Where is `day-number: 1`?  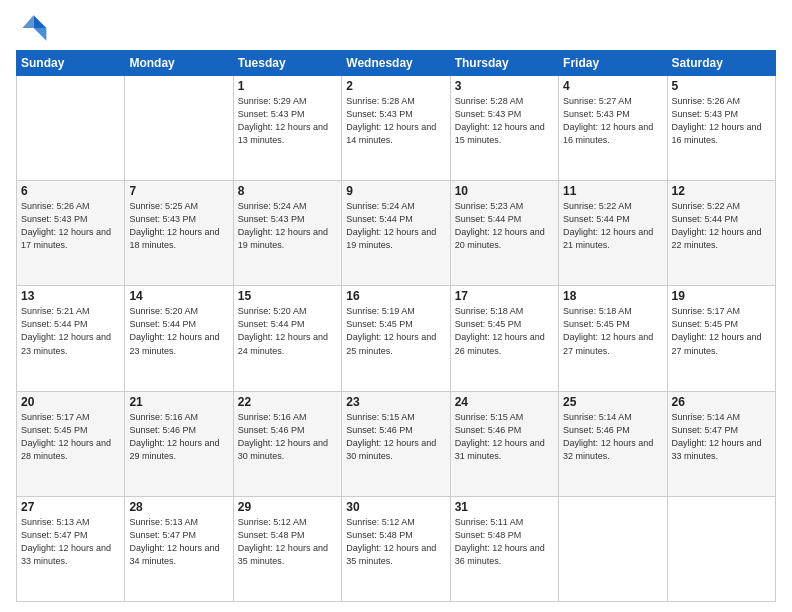 day-number: 1 is located at coordinates (288, 86).